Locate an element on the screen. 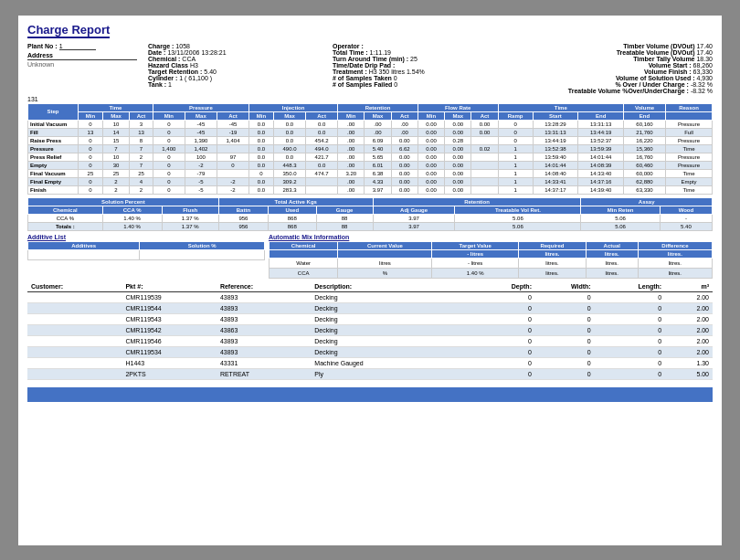 The height and width of the screenshot is (560, 740). col-depth: Depth: is located at coordinates (500, 287).